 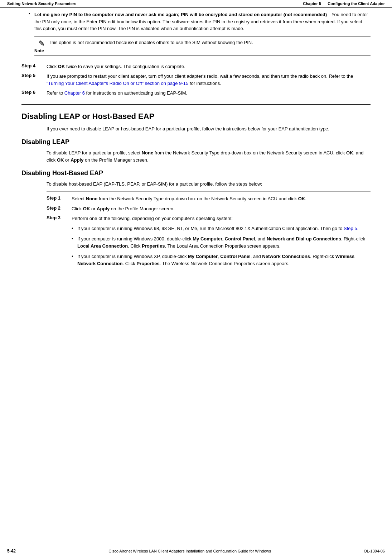 I want to click on step5-ref-link: Step 5, so click(x=350, y=229).